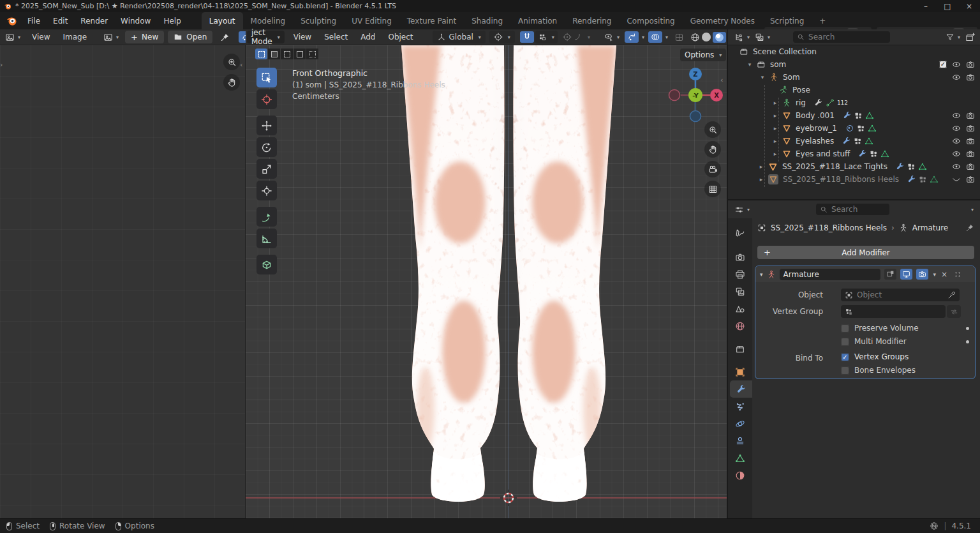 This screenshot has height=533, width=980. What do you see at coordinates (336, 37) in the screenshot?
I see `viewport-menu-select: Select` at bounding box center [336, 37].